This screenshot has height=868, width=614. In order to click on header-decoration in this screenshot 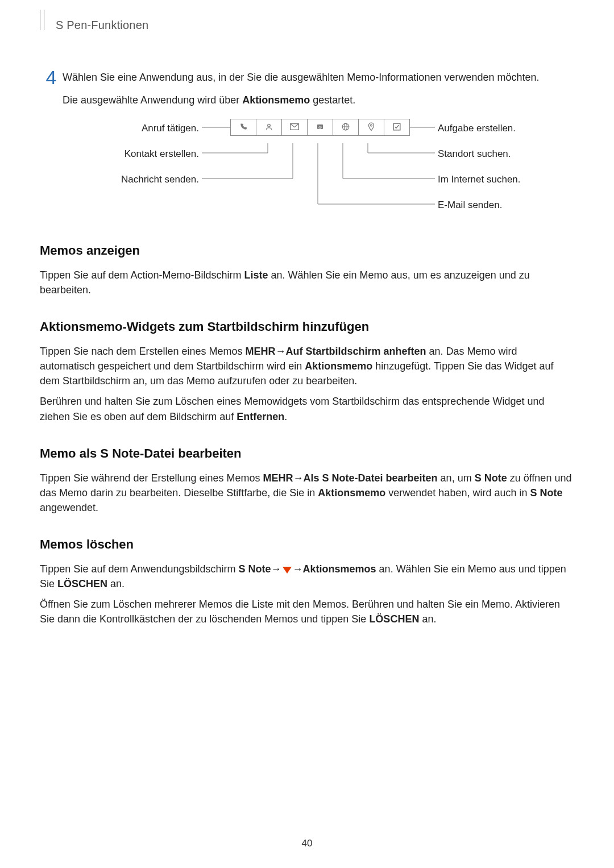, I will do `click(42, 20)`.